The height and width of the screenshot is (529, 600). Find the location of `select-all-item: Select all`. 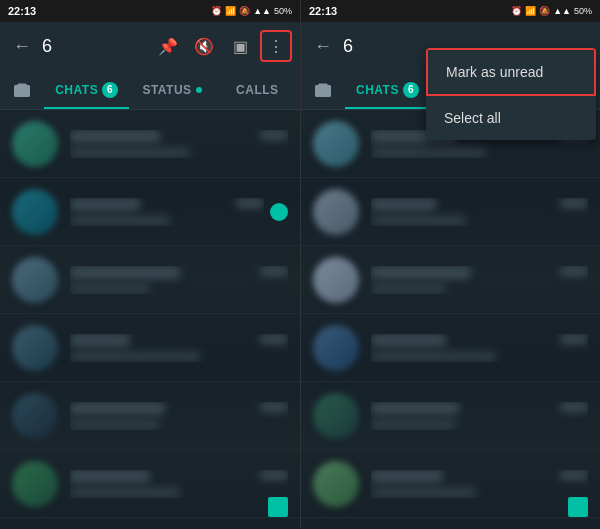

select-all-item: Select all is located at coordinates (511, 118).